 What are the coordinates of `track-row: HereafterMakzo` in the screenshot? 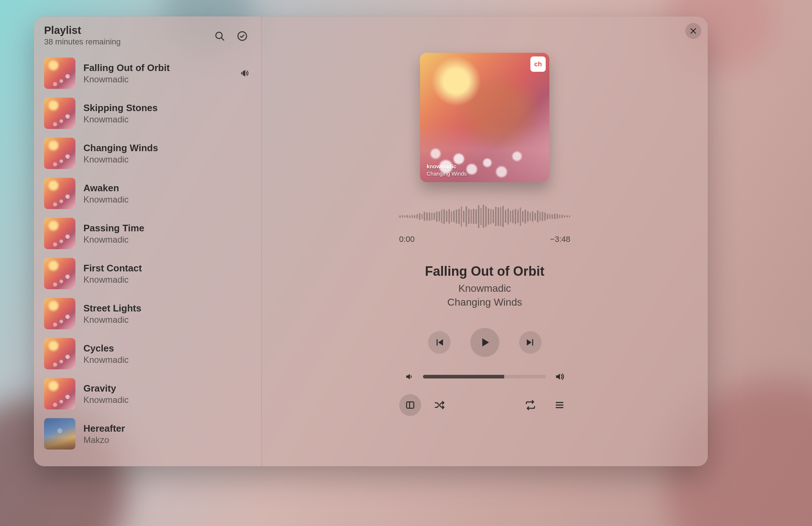 It's located at (148, 434).